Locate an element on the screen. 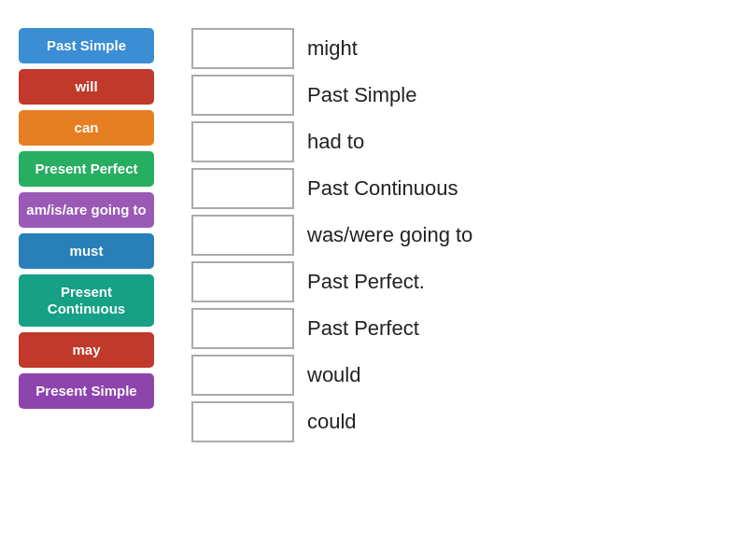 The width and height of the screenshot is (747, 560). row-had-to-dropbox is located at coordinates (243, 142).